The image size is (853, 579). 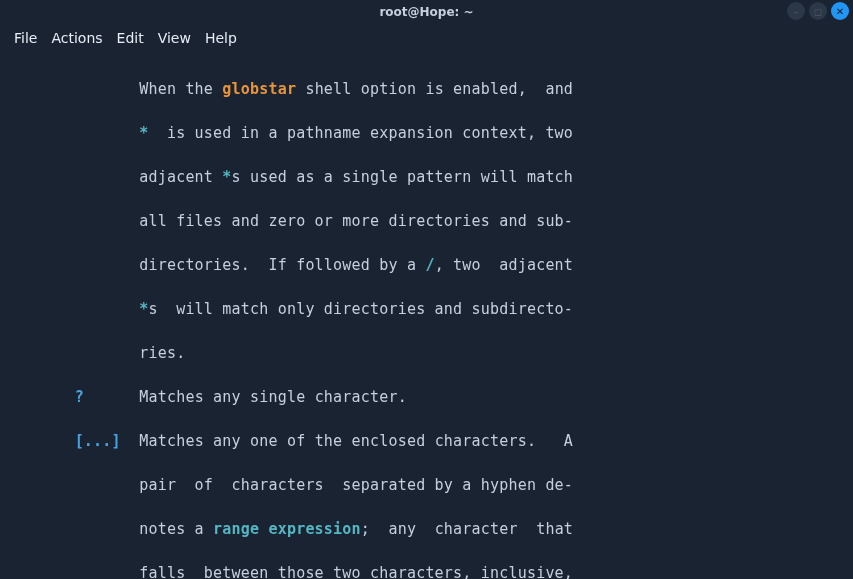 I want to click on t: falls between those two characters, incl…, so click(x=292, y=572).